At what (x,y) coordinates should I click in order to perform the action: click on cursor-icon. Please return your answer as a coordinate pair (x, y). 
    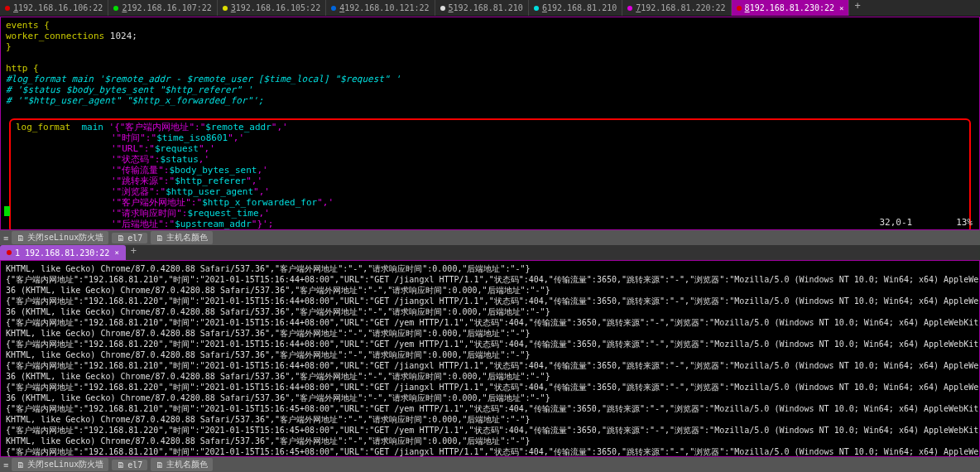
    Looking at the image, I should click on (7, 211).